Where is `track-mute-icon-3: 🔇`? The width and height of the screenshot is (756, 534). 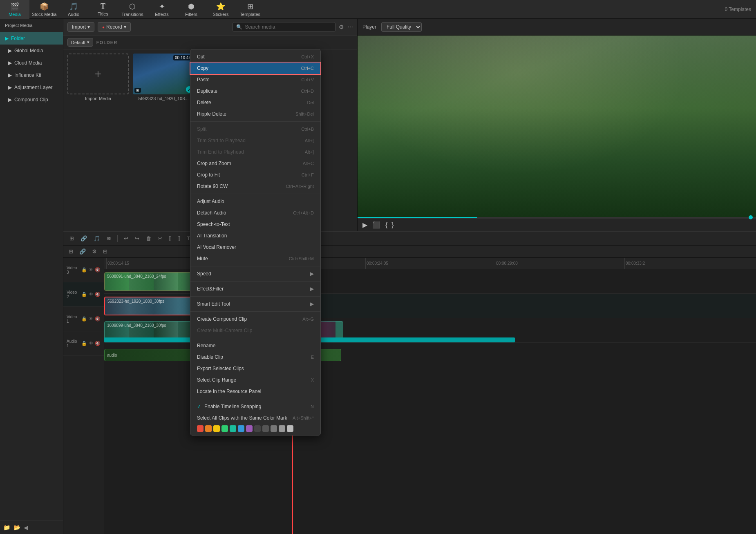
track-mute-icon-3: 🔇 is located at coordinates (98, 270).